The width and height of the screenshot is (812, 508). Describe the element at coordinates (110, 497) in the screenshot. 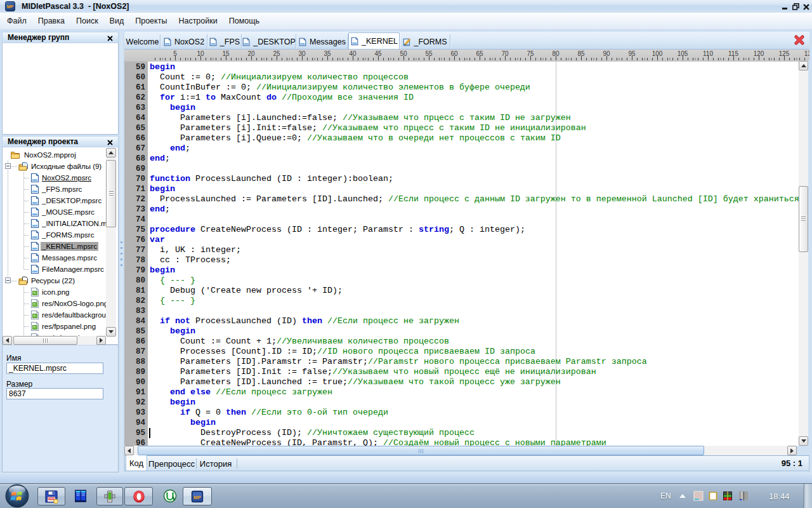

I see `taskbar-button-phone-emulator` at that location.